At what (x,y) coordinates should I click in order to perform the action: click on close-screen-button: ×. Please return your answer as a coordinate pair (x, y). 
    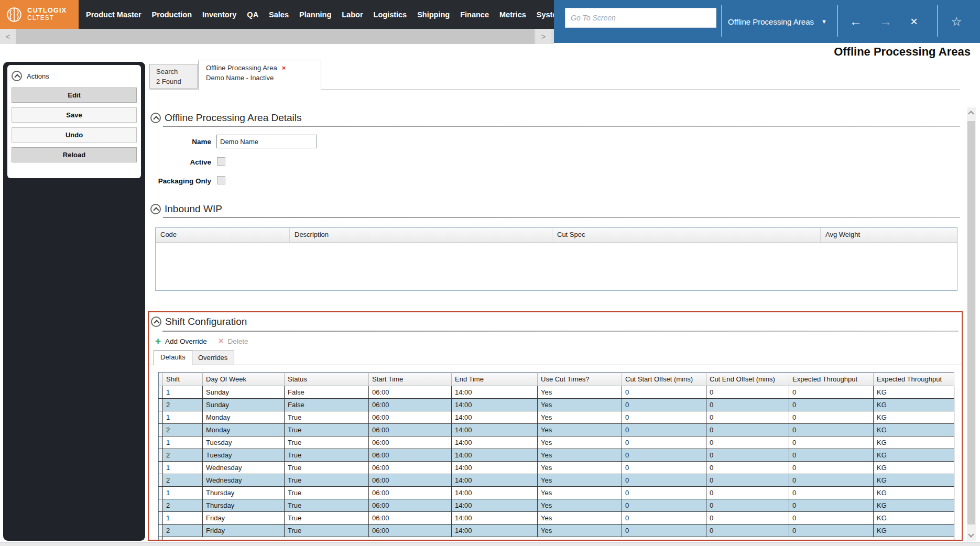
    Looking at the image, I should click on (914, 21).